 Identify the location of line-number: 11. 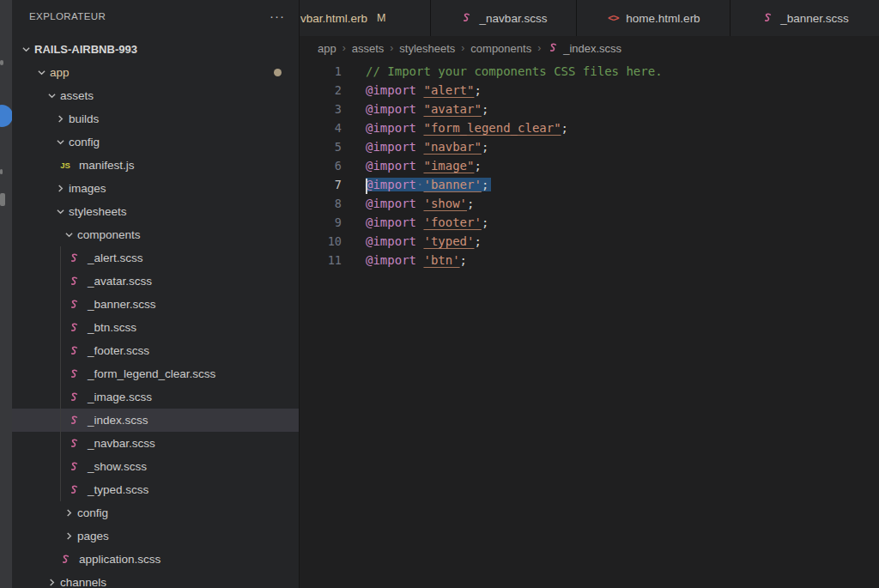
(321, 260).